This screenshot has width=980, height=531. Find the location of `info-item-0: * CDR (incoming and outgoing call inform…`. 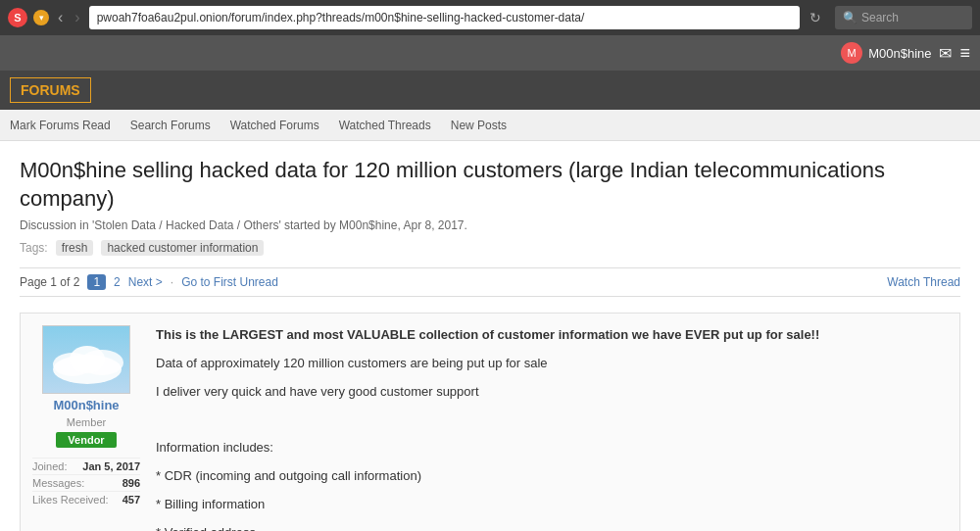

info-item-0: * CDR (incoming and outgoing call inform… is located at coordinates (552, 476).